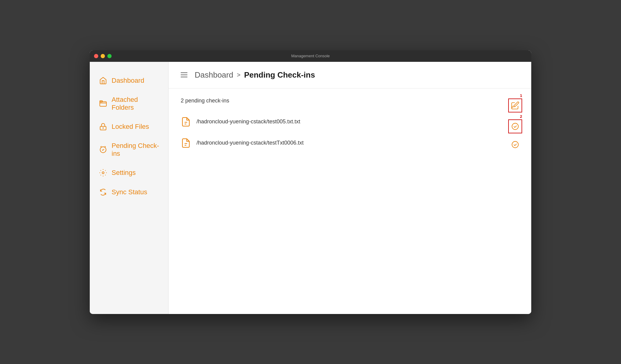 The image size is (621, 364). I want to click on title-bar: Management Console, so click(310, 56).